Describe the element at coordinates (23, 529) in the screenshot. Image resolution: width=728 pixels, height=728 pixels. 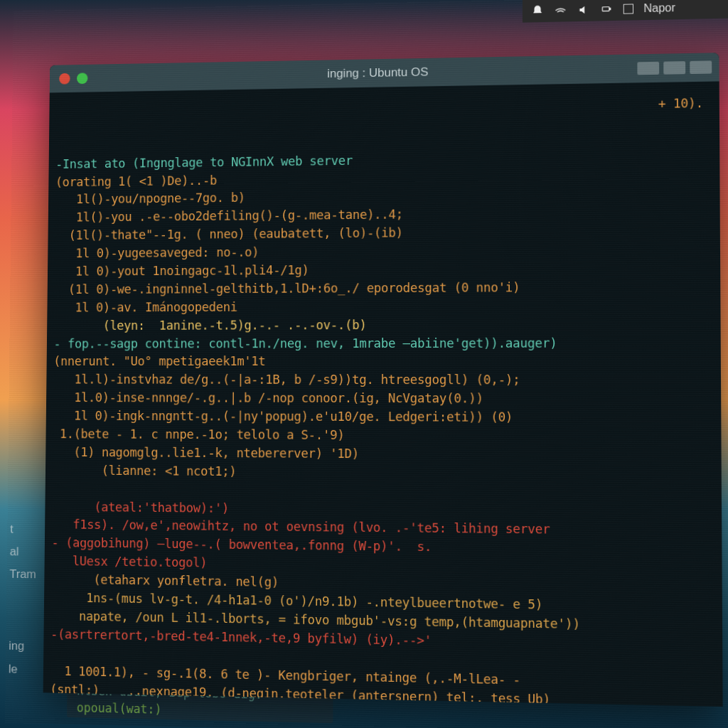
I see `sidebar-item: t` at that location.